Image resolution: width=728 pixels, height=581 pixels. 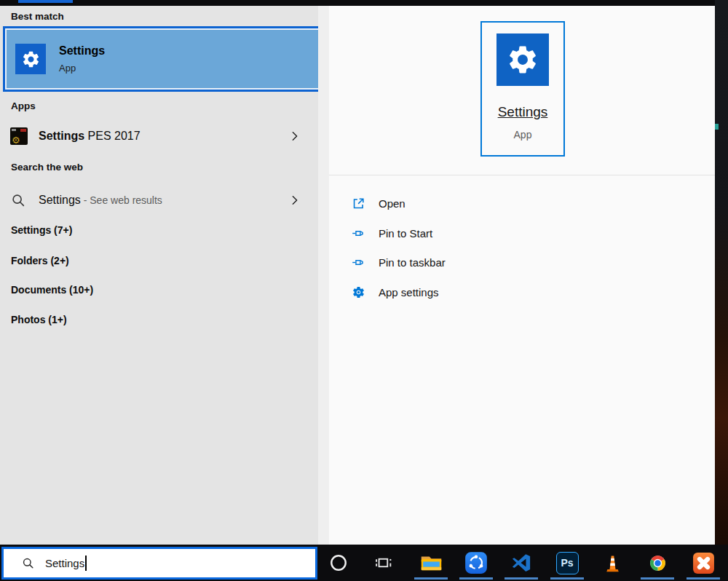 What do you see at coordinates (412, 262) in the screenshot?
I see `action-label: Pin to taskbar` at bounding box center [412, 262].